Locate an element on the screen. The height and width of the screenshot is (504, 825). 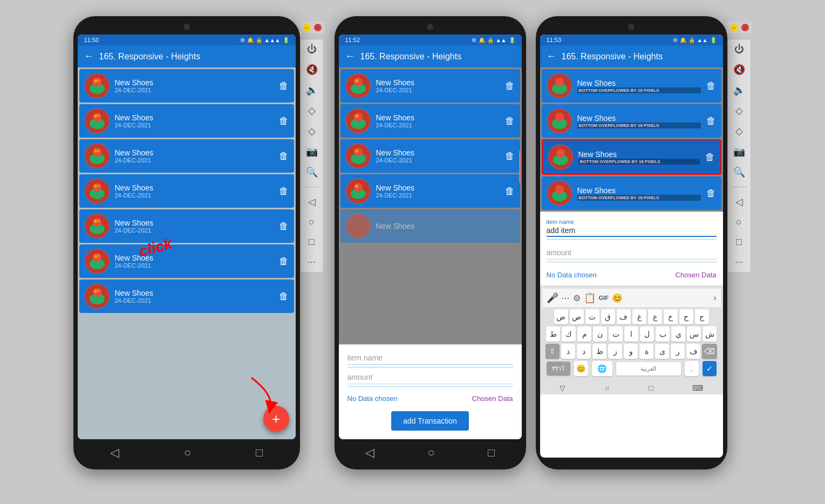
kbd-key: ق is located at coordinates (608, 317).